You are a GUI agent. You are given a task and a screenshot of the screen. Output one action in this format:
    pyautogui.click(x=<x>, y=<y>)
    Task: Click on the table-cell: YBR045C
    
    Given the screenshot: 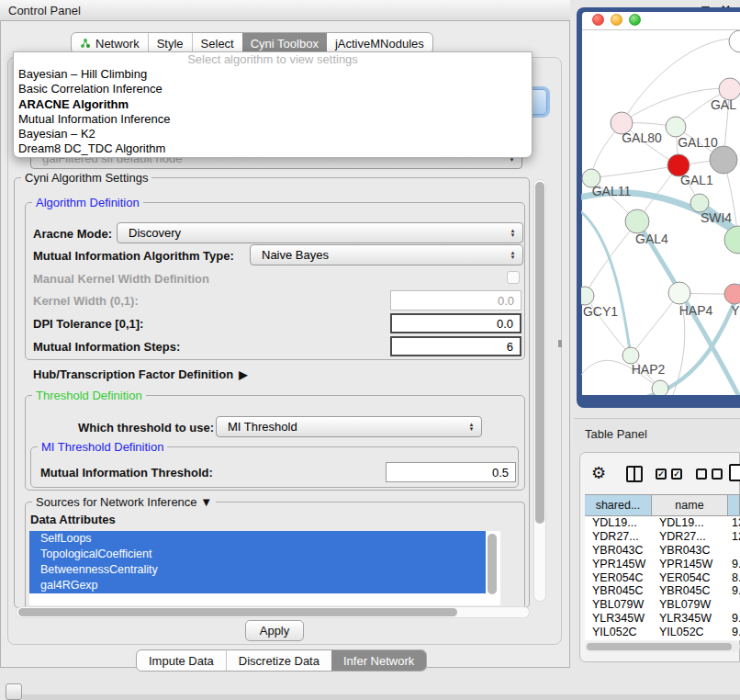 What is the action you would take?
    pyautogui.click(x=690, y=592)
    